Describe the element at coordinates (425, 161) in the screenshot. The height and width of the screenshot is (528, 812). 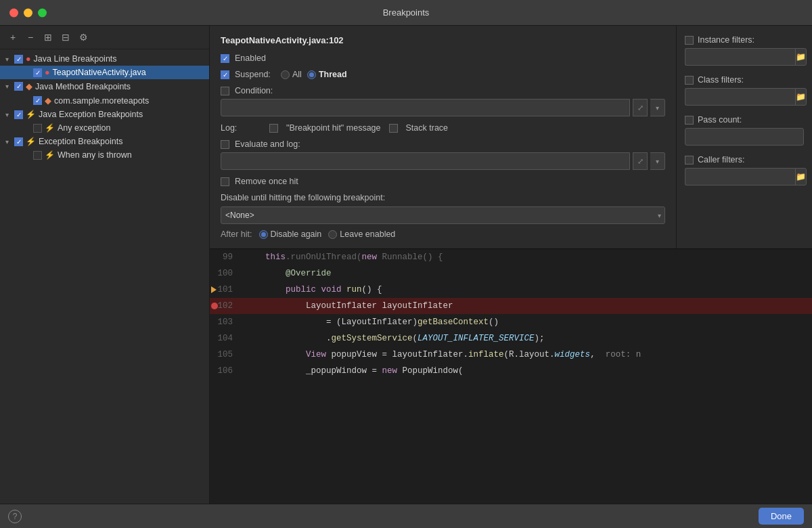
I see `evaluate-input` at that location.